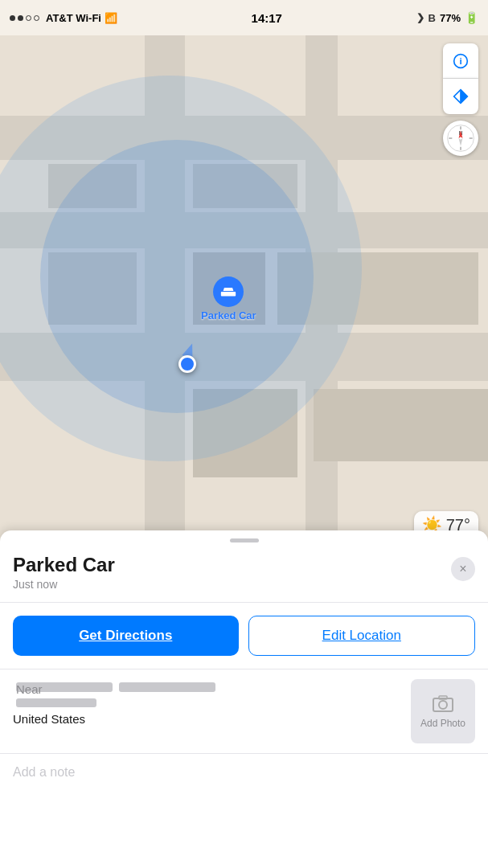 This screenshot has width=488, height=868. I want to click on status-left: AT&T Wi-Fi 📶, so click(64, 18).